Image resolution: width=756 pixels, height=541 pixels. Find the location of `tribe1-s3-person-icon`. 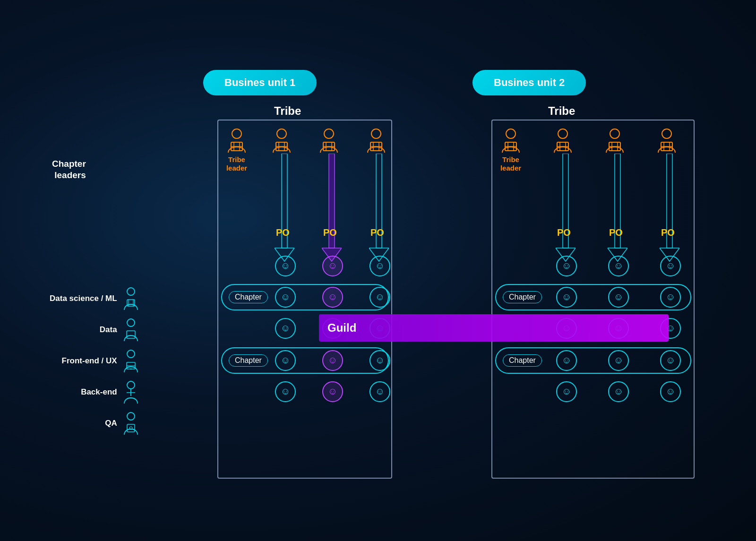

tribe1-s3-person-icon is located at coordinates (376, 140).